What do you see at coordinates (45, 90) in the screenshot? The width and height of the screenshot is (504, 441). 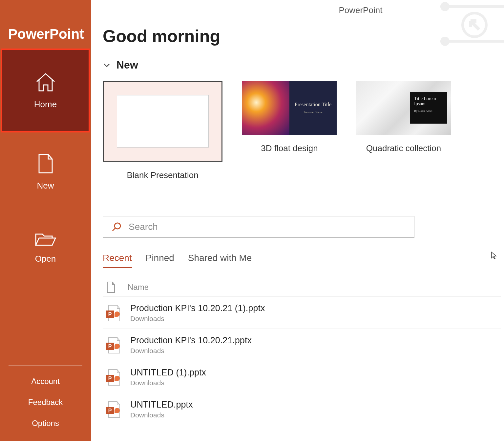 I see `sidebar-item-home: Home` at bounding box center [45, 90].